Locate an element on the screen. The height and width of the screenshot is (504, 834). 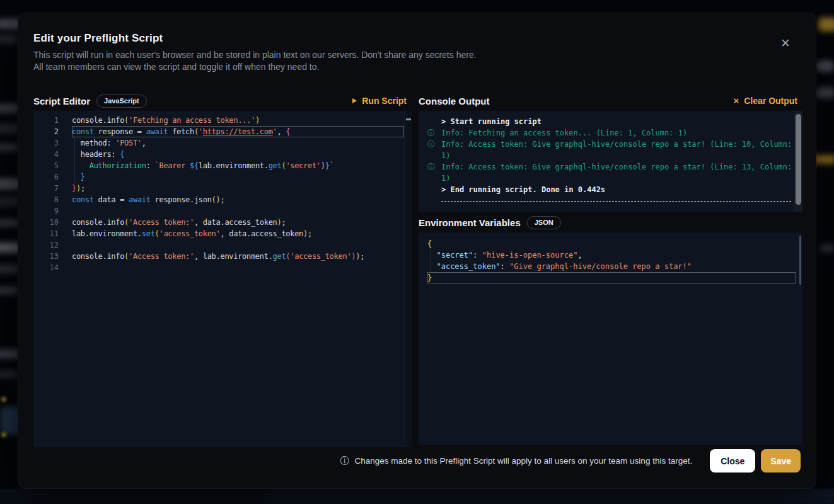
editor-overview-ruler is located at coordinates (408, 279).